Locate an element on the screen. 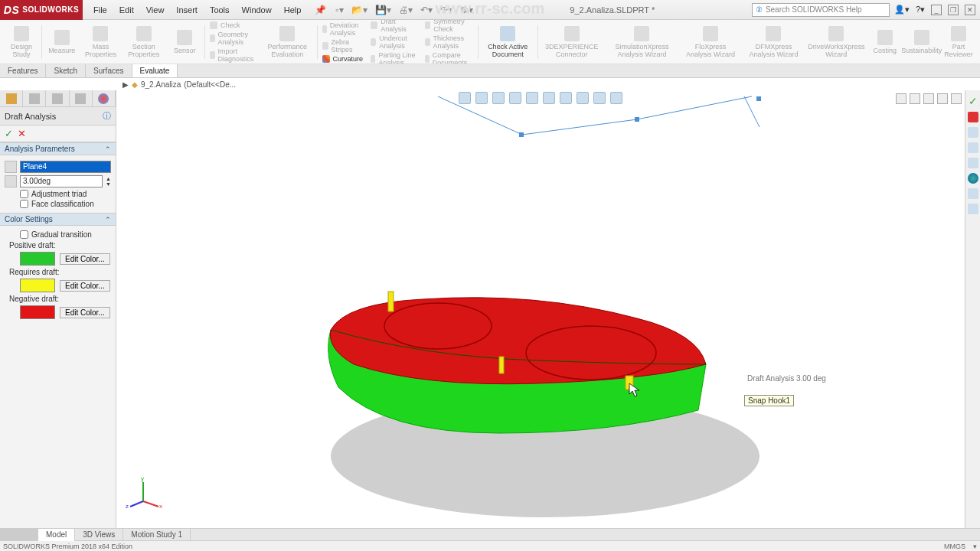  menu-edit: Edit is located at coordinates (127, 10).